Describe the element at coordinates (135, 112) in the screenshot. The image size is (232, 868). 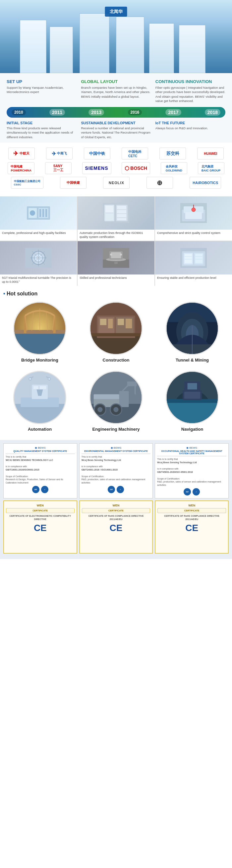
I see `year-2016: 2016` at that location.